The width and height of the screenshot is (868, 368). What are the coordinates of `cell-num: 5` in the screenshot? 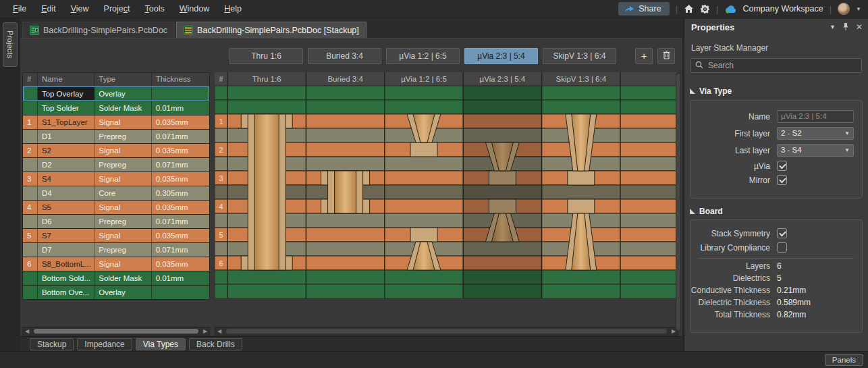 It's located at (30, 236).